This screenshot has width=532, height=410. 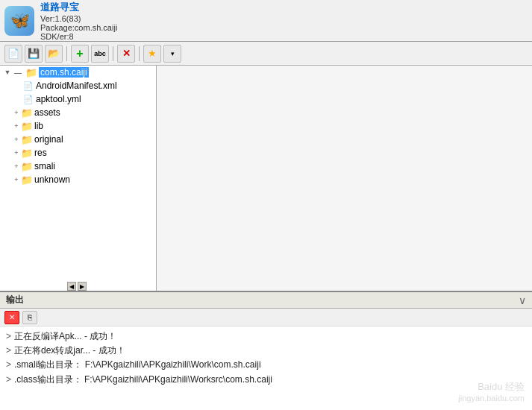 I want to click on output-clear-button: ✕, so click(x=12, y=318).